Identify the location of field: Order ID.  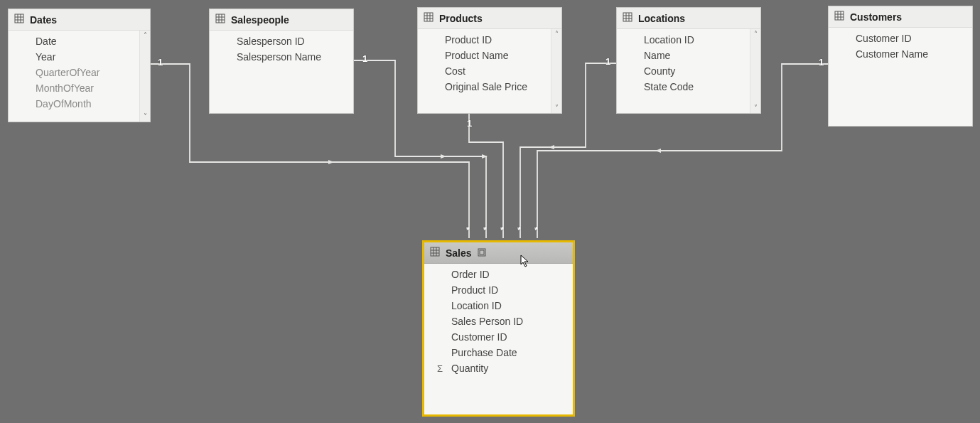
(499, 274).